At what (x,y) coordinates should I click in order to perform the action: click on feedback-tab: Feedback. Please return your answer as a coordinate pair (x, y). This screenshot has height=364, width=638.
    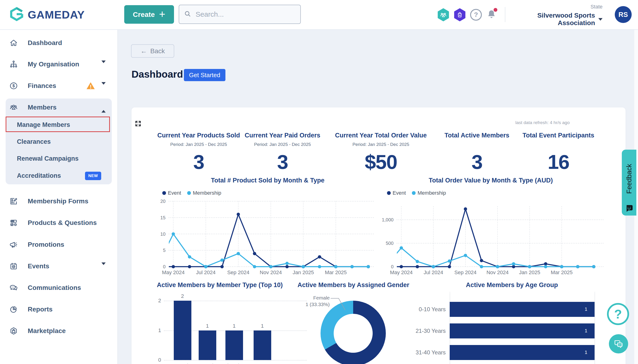
    Looking at the image, I should click on (629, 182).